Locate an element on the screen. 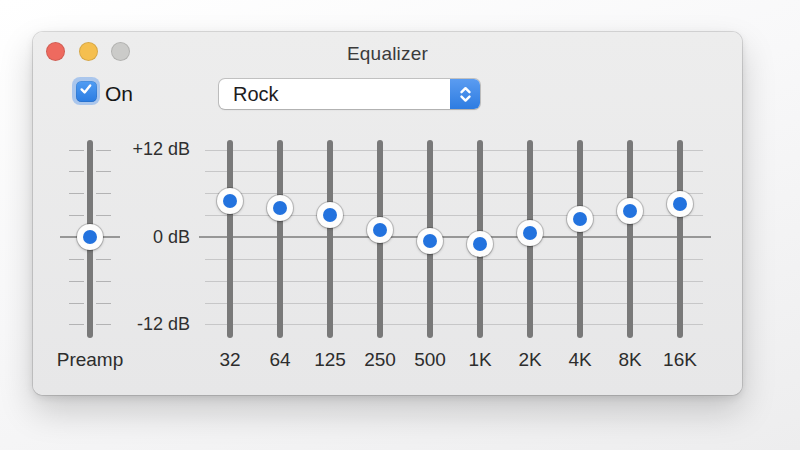 The height and width of the screenshot is (450, 800). band-2K-knob-dot is located at coordinates (530, 233).